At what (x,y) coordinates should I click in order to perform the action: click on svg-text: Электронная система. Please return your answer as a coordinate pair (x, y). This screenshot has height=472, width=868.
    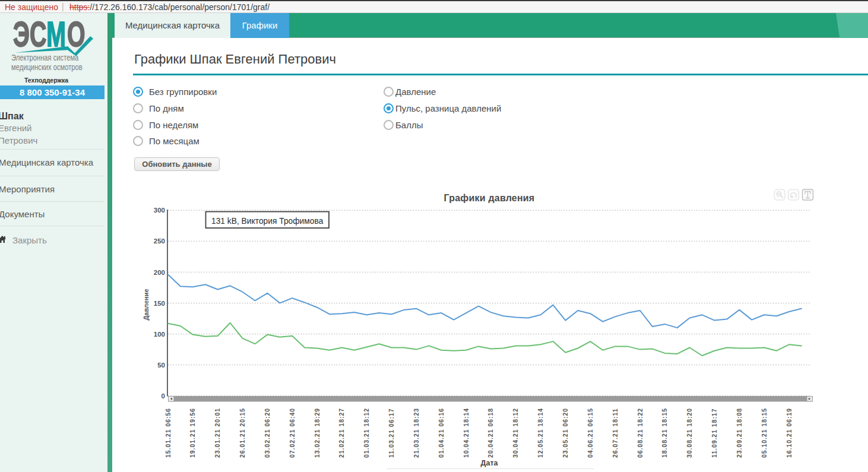
    Looking at the image, I should click on (45, 58).